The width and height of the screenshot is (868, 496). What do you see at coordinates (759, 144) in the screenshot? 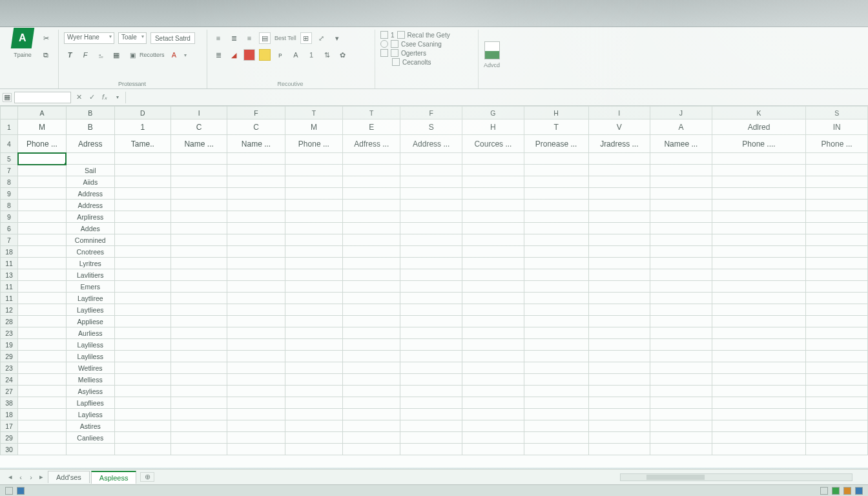
I see `cell: Phone ....` at bounding box center [759, 144].